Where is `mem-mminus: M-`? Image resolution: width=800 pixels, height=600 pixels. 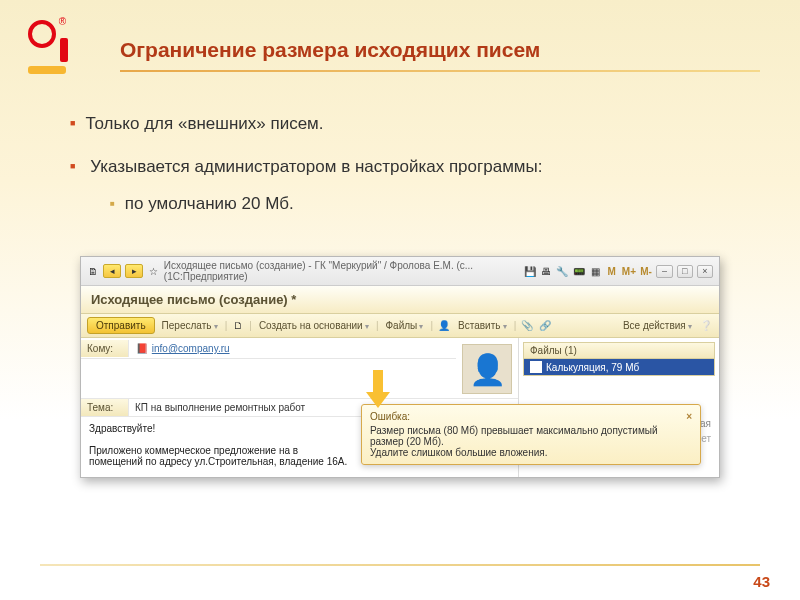 mem-mminus: M- is located at coordinates (646, 271).